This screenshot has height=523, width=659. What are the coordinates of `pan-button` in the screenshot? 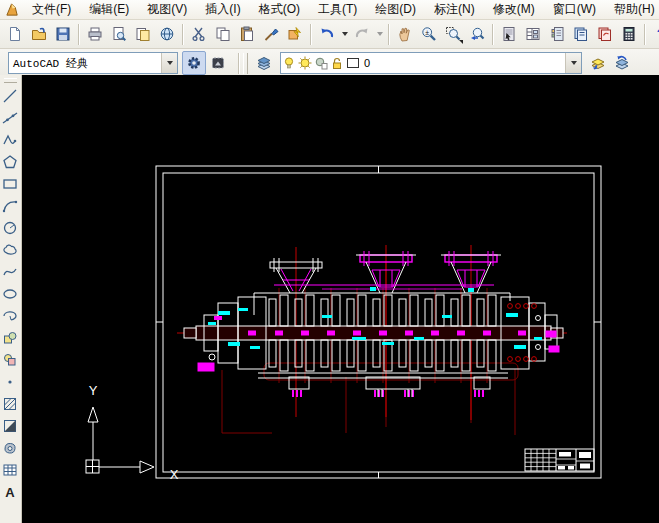 It's located at (405, 34).